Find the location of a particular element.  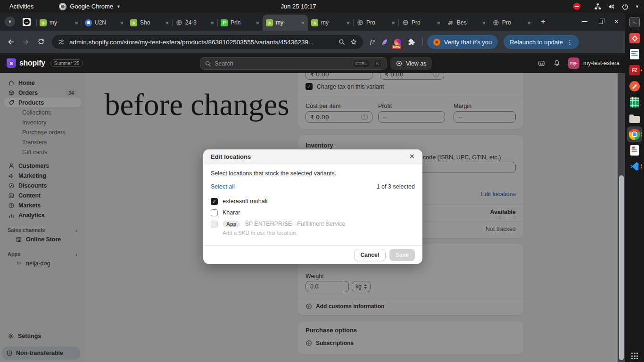

scrollbar-thumb is located at coordinates (621, 268).